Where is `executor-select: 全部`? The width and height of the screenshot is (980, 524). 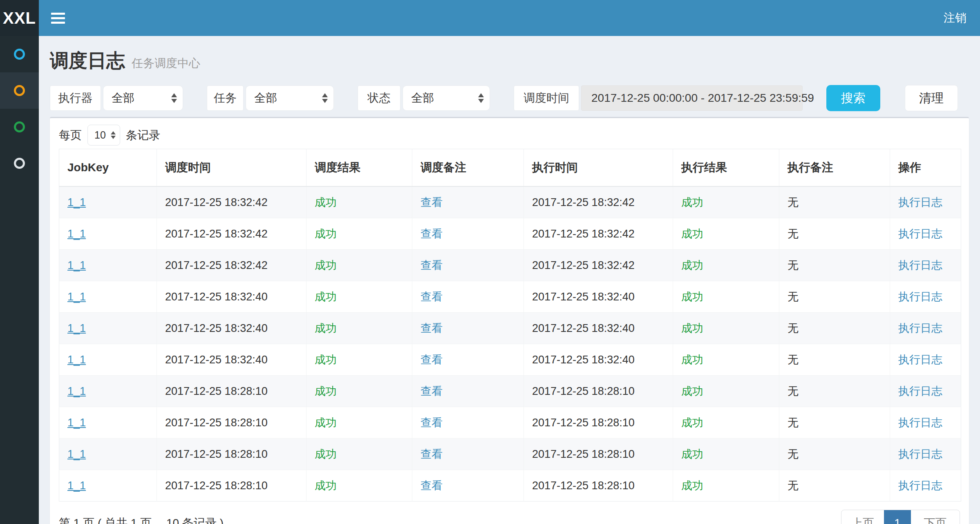 executor-select: 全部 is located at coordinates (143, 98).